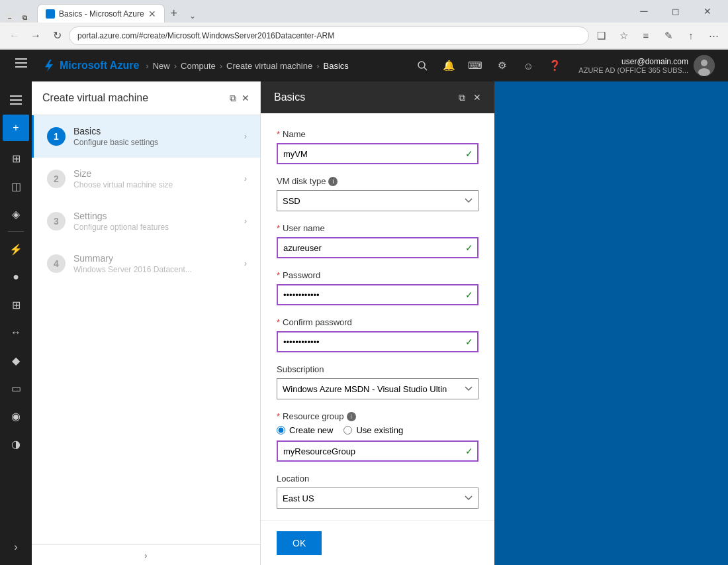  What do you see at coordinates (246, 98) in the screenshot?
I see `wizard-close-icon: ✕` at bounding box center [246, 98].